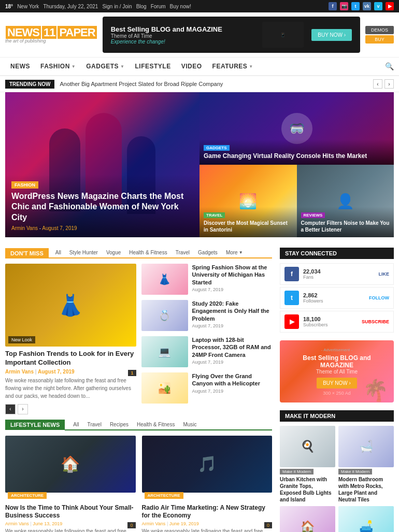  I want to click on nav-features: FEATURES ▼, so click(233, 66).